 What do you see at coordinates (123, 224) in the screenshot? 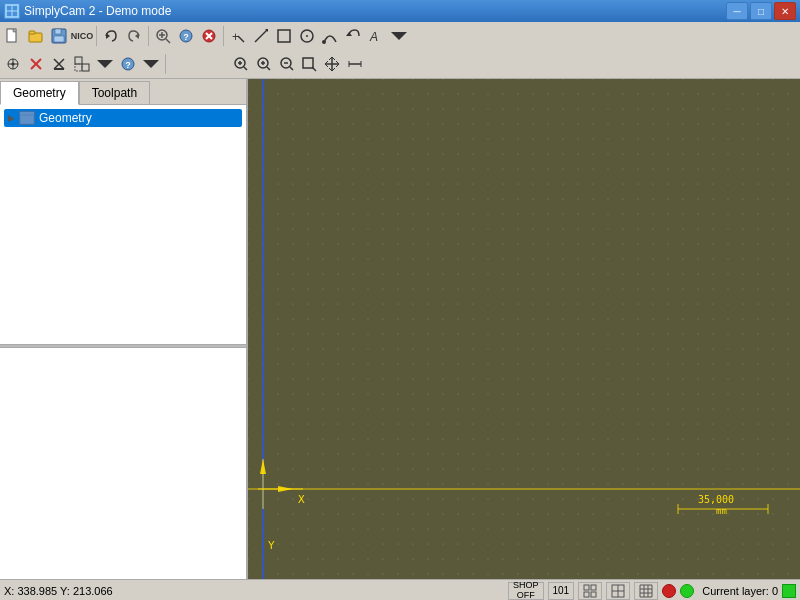
I see `tree-area: ▶ Geometry` at bounding box center [123, 224].